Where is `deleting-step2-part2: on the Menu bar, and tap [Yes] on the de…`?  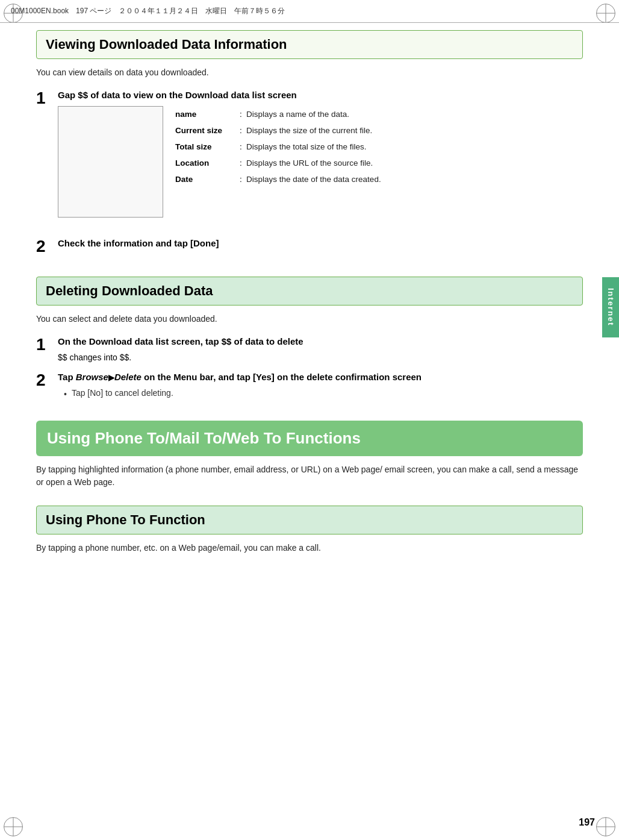 deleting-step2-part2: on the Menu bar, and tap [Yes] on the de… is located at coordinates (282, 377).